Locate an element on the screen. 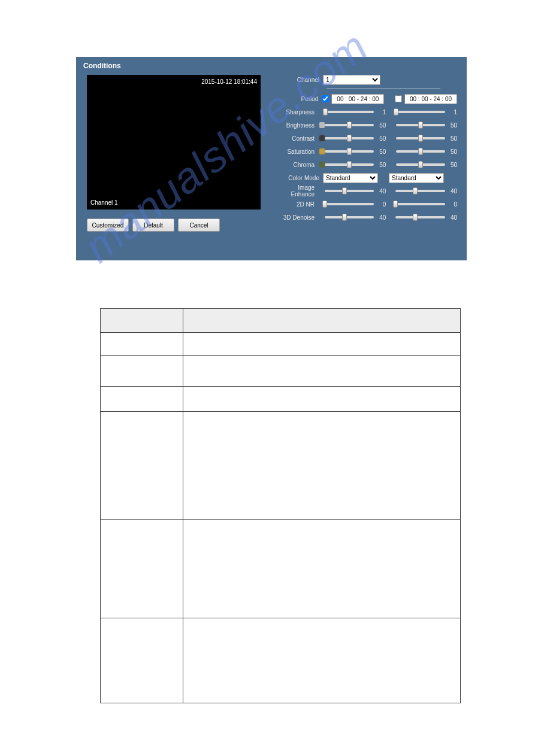 This screenshot has height=756, width=535. slider-saturation-a-value: 50 is located at coordinates (381, 152).